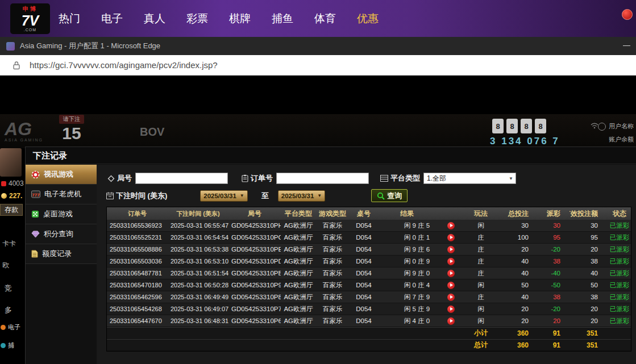  Describe the element at coordinates (332, 237) in the screenshot. I see `game-type: 百家乐` at that location.